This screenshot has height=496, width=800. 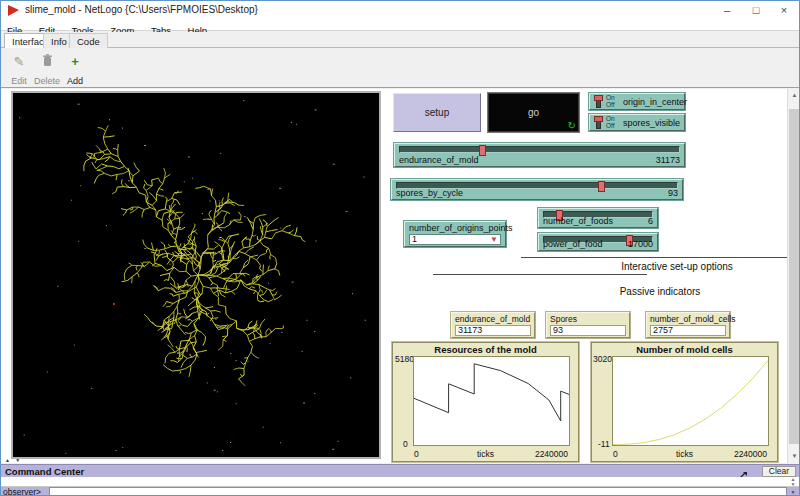 What do you see at coordinates (598, 218) in the screenshot?
I see `slider-number-of-foods: number_of_foods 6` at bounding box center [598, 218].